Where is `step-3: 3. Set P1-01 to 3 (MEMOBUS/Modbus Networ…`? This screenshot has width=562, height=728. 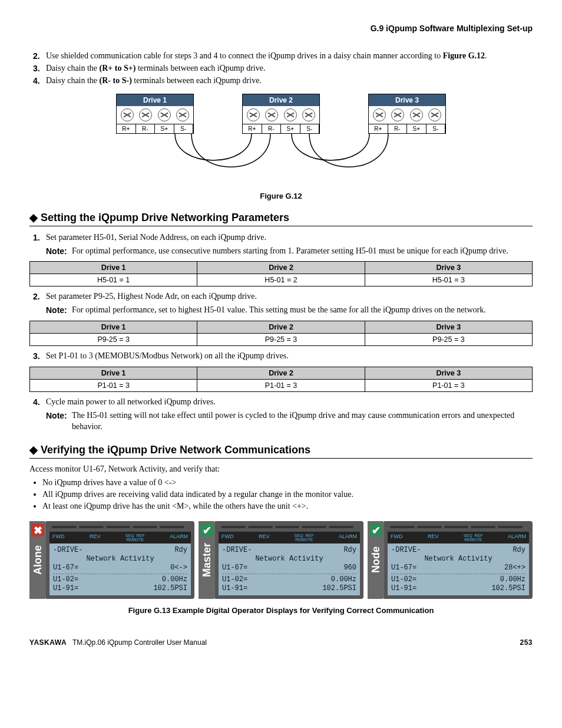
step-3: 3. Set P1-01 to 3 (MEMOBUS/Modbus Networ… is located at coordinates (289, 356).